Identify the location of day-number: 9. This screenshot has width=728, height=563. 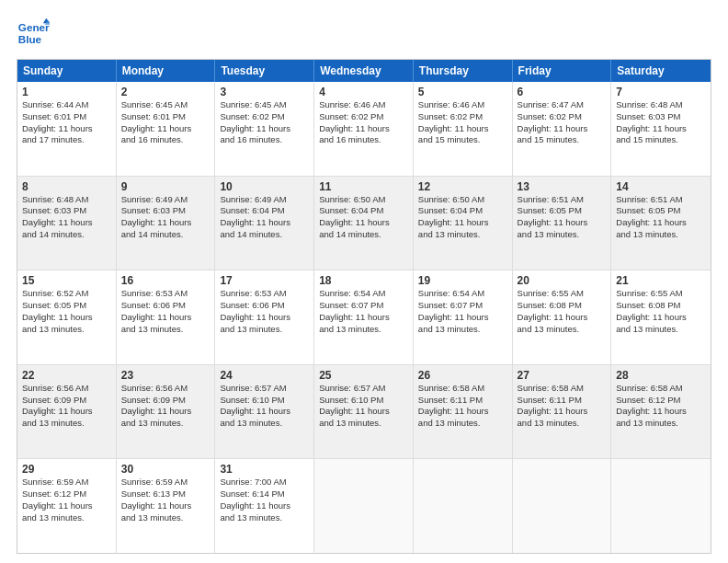
(165, 187).